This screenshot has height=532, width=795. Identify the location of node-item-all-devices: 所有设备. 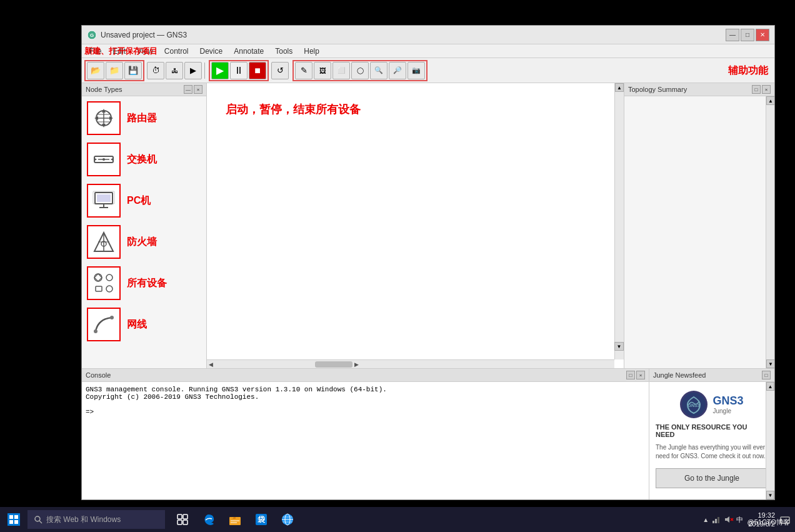
(144, 283).